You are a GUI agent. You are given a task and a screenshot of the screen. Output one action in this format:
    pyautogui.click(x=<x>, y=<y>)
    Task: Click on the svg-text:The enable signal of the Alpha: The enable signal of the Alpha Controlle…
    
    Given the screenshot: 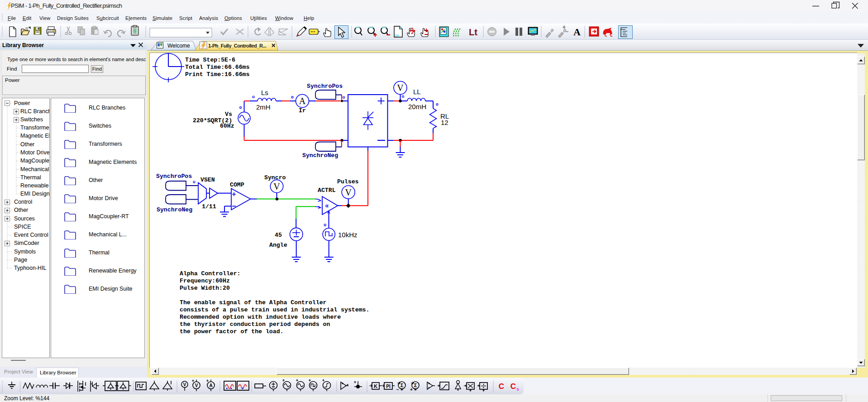 What is the action you would take?
    pyautogui.click(x=253, y=302)
    